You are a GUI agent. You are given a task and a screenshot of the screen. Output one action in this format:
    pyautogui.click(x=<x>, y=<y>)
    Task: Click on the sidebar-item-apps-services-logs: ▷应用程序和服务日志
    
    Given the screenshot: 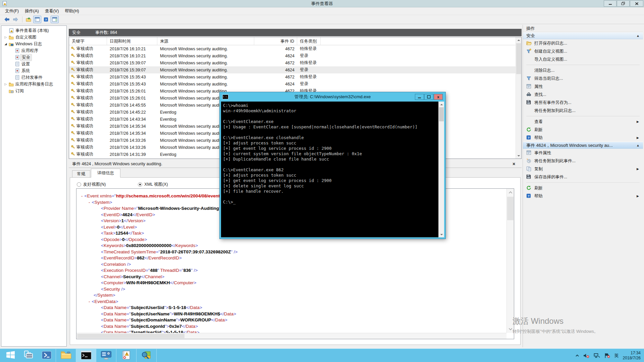 What is the action you would take?
    pyautogui.click(x=34, y=84)
    